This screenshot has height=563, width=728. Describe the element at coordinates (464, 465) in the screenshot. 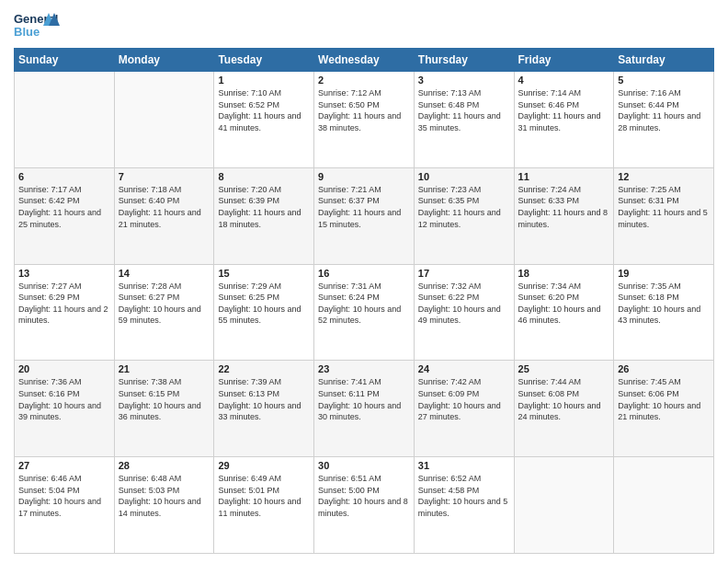

I see `day-number: 31` at that location.